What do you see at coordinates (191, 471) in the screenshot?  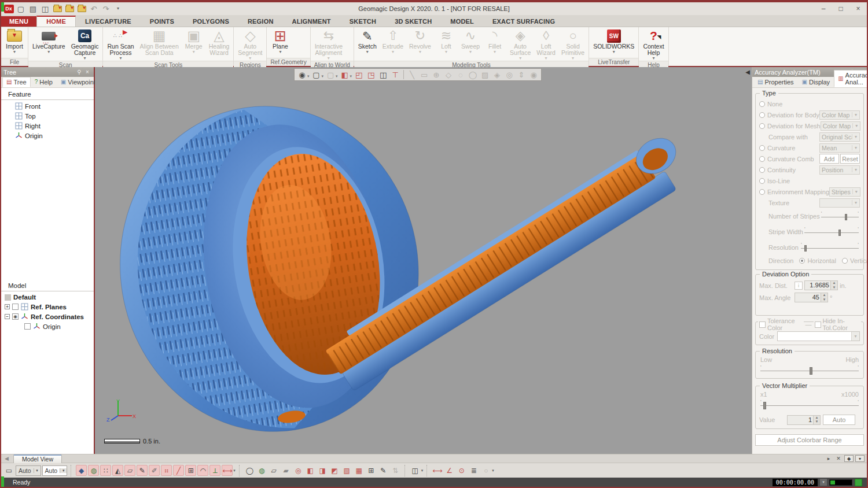 I see `refplane-visibility-icon: ⊞` at bounding box center [191, 471].